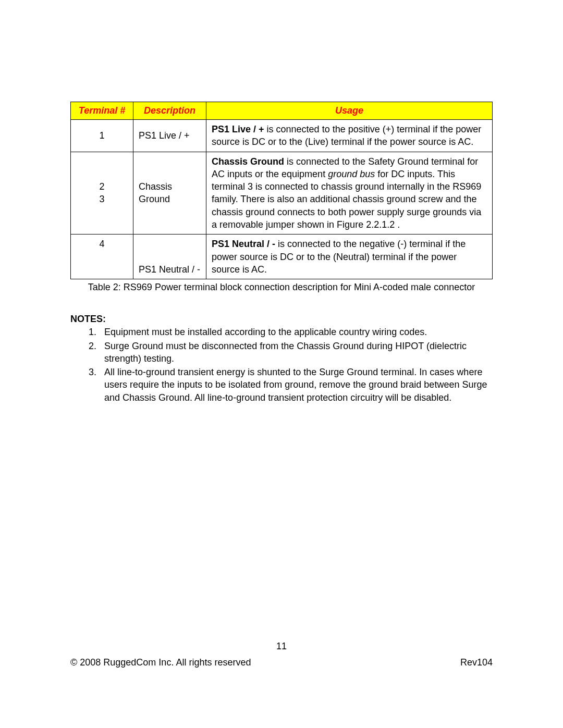 The height and width of the screenshot is (728, 563). Describe the element at coordinates (349, 193) in the screenshot. I see `cell-usage: Chassis Ground is connected to the Safet…` at that location.